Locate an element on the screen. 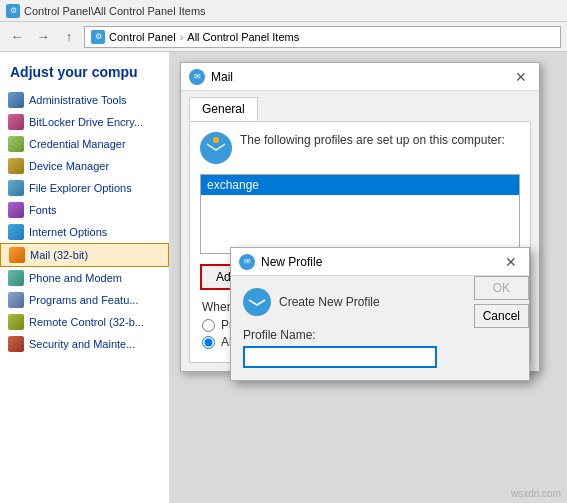 This screenshot has width=567, height=503. np-profile-name-input is located at coordinates (340, 357).